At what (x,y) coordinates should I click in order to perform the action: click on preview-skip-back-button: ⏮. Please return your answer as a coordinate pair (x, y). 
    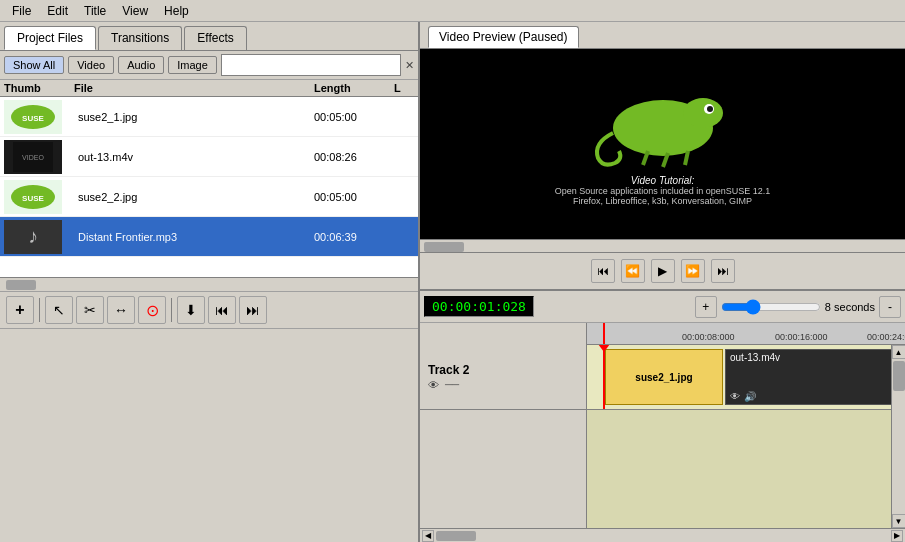
    Looking at the image, I should click on (603, 271).